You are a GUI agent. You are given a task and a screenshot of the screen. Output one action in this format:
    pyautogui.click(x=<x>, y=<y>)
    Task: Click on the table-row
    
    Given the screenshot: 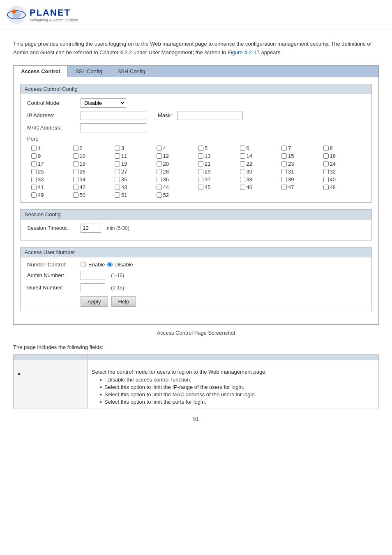 What is the action you would take?
    pyautogui.click(x=196, y=363)
    